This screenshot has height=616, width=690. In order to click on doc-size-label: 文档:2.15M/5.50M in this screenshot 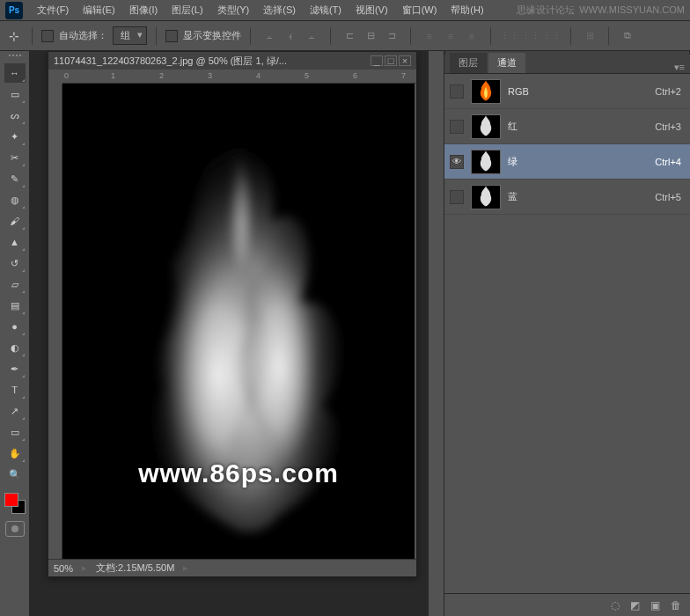, I will do `click(136, 568)`.